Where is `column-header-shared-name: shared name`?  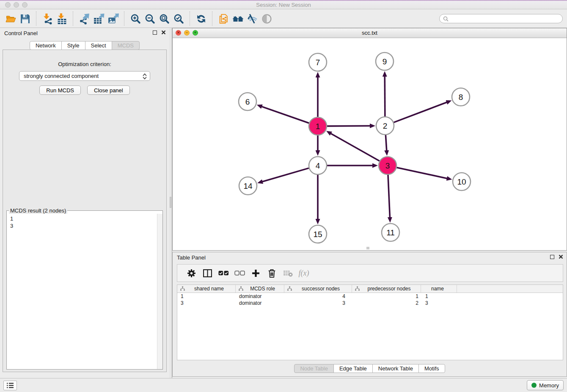 column-header-shared-name: shared name is located at coordinates (206, 289).